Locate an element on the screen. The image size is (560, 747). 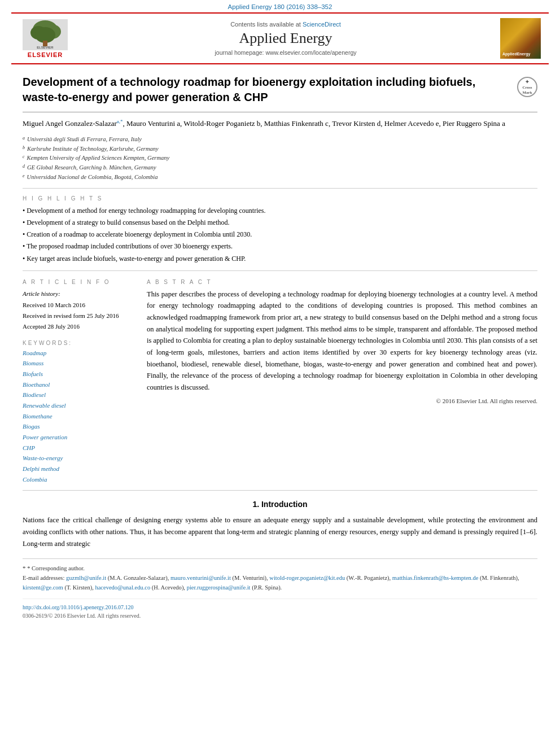
affil-b: b Karlsruhe Institute of Technology, Kar… is located at coordinates (280, 149).